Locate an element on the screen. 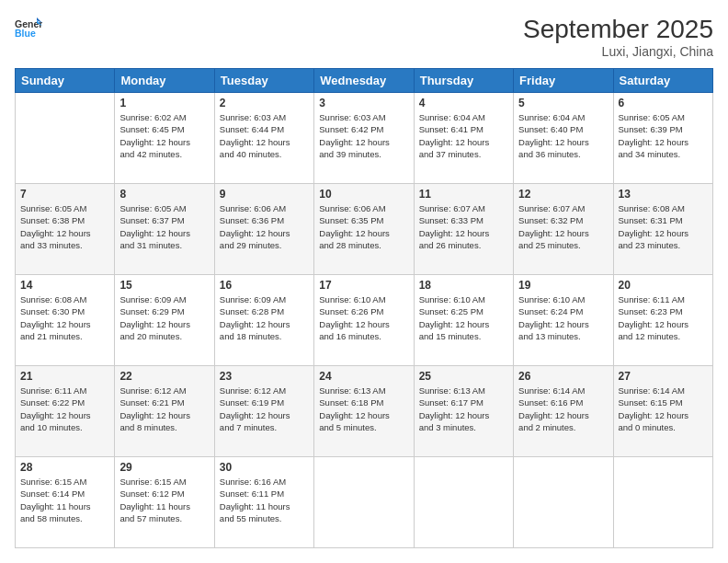 The width and height of the screenshot is (728, 563). table-cell: 23Sunrise: 6:12 AM Sunset: 6:19 PM Dayli… is located at coordinates (264, 412).